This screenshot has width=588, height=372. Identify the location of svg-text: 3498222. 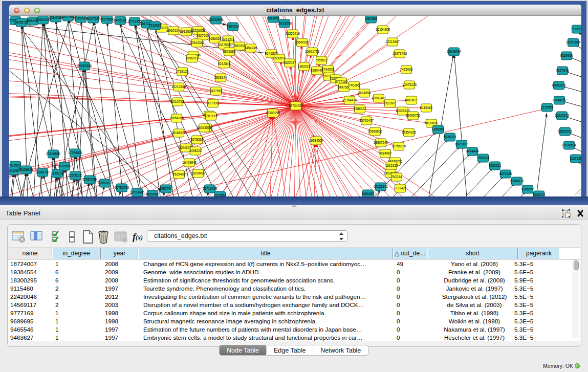
(195, 150).